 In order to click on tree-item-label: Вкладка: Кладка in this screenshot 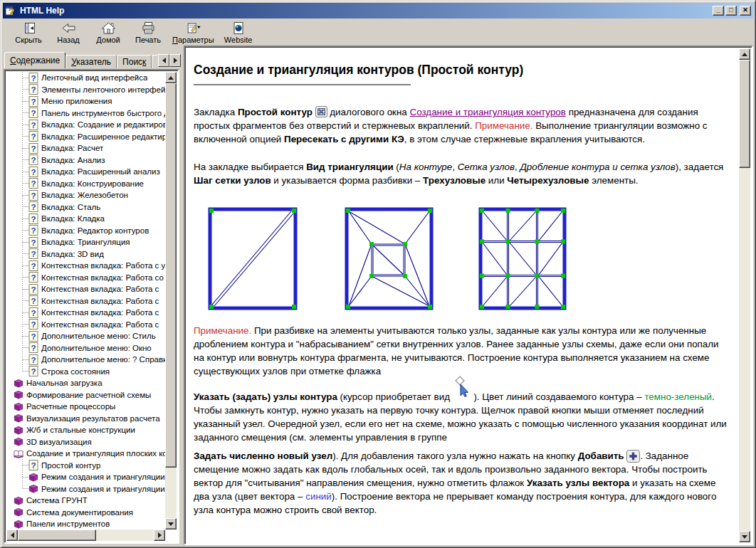, I will do `click(73, 218)`.